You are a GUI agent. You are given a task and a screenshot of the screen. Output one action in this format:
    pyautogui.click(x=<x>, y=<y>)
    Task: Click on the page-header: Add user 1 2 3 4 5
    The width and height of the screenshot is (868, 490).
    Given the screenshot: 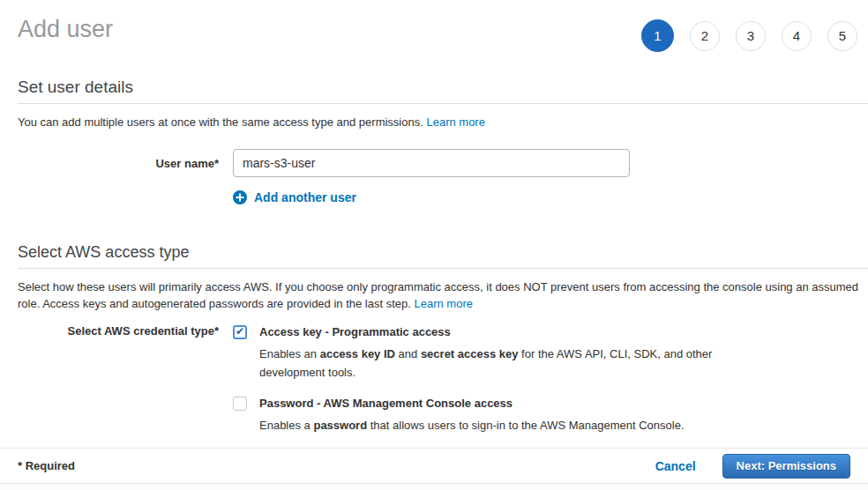 What is the action you would take?
    pyautogui.click(x=434, y=29)
    